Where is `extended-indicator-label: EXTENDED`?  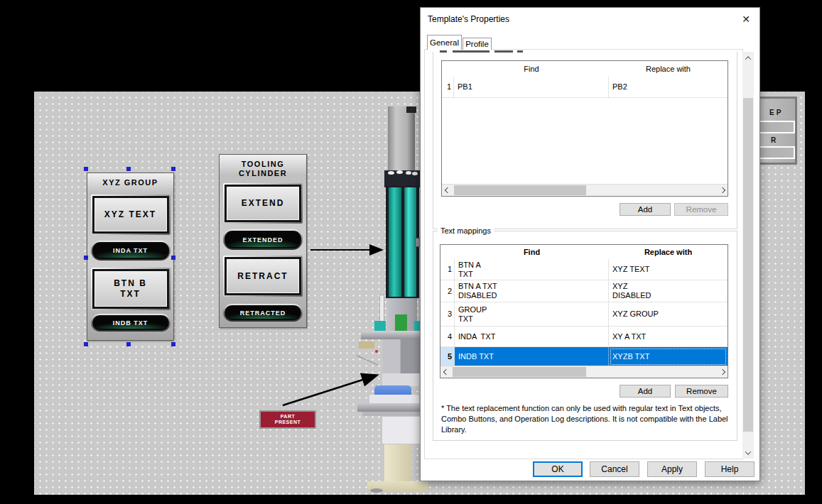 extended-indicator-label: EXTENDED is located at coordinates (263, 240).